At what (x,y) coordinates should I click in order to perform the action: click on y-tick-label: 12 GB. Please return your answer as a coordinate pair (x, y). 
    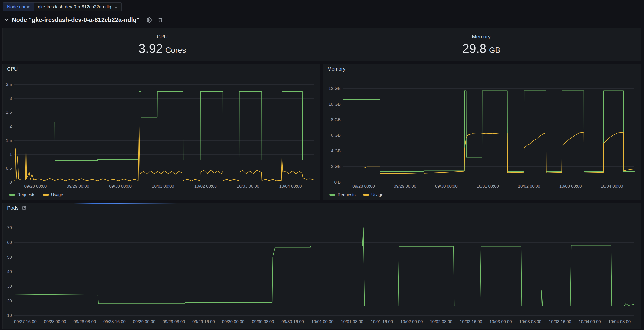
    Looking at the image, I should click on (335, 88).